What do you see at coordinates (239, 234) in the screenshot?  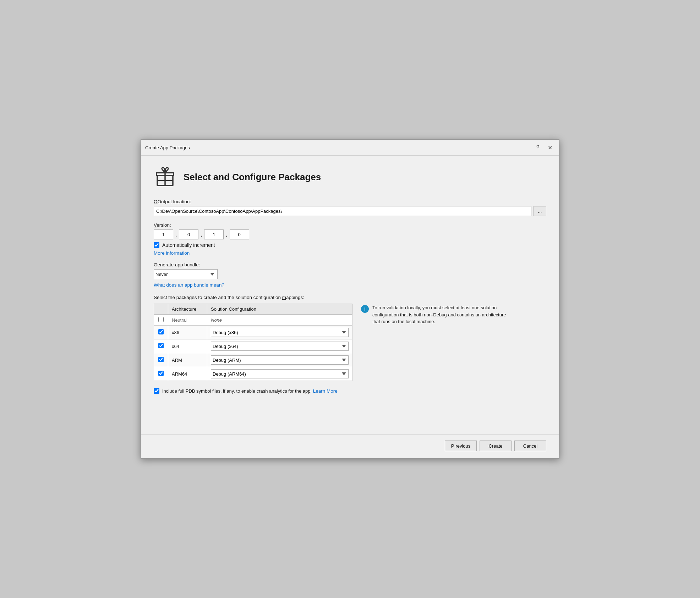 I see `version-build` at bounding box center [239, 234].